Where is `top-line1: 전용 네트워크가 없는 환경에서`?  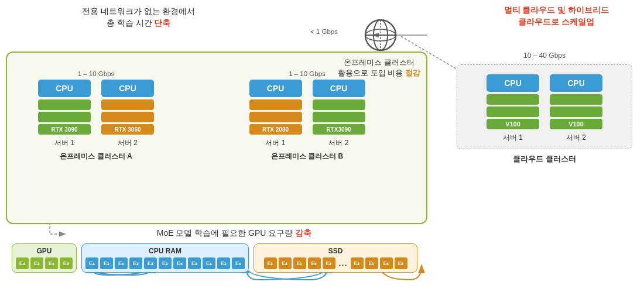 top-line1: 전용 네트워크가 없는 환경에서 is located at coordinates (138, 12).